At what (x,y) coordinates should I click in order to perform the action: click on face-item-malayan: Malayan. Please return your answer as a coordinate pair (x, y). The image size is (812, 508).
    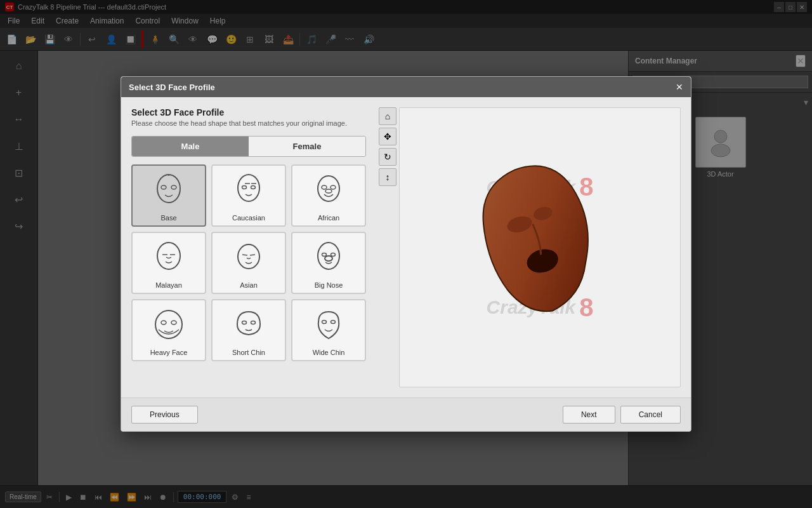
    Looking at the image, I should click on (169, 263).